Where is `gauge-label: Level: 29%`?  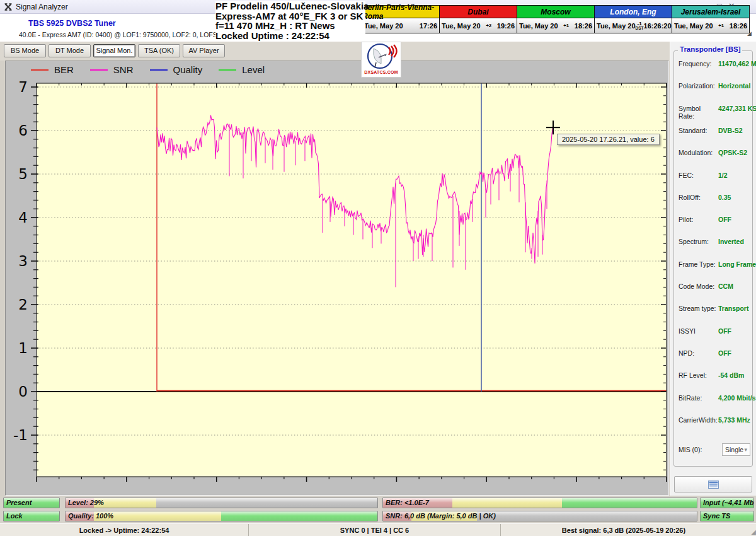 gauge-label: Level: 29% is located at coordinates (86, 503).